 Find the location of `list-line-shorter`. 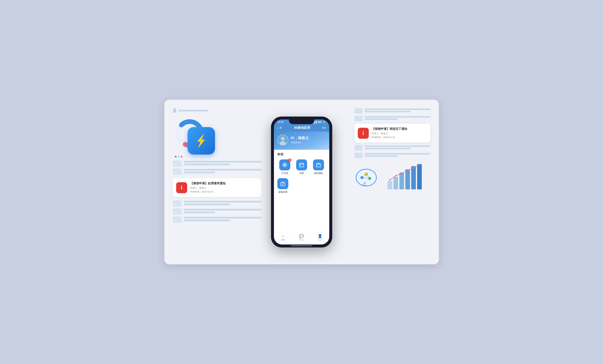

list-line-shorter is located at coordinates (199, 173).